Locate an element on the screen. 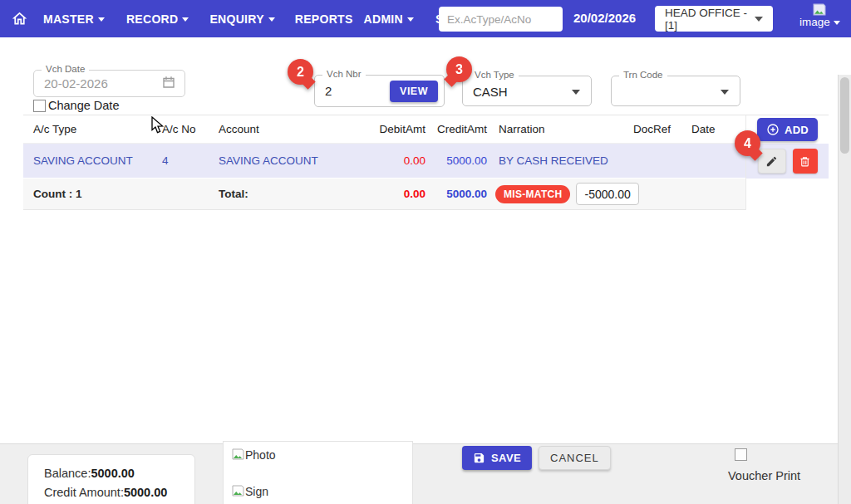  callout-step-4: 4 is located at coordinates (748, 143).